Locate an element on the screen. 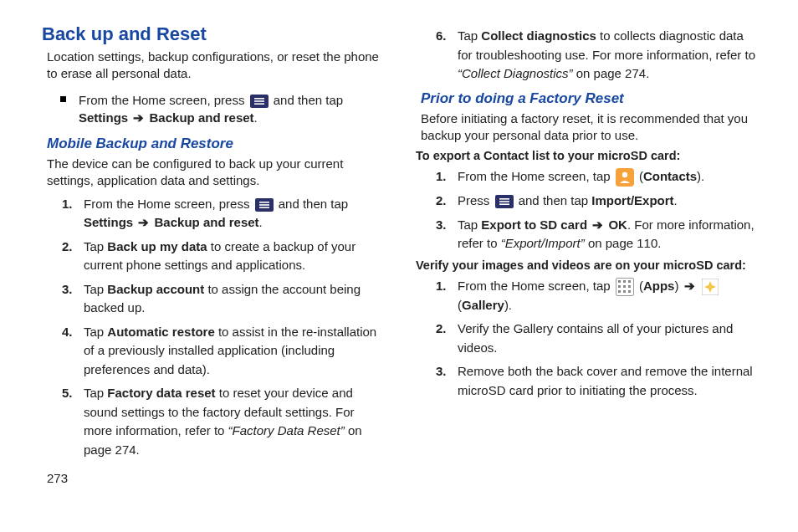  list-item: Press and then tap Import/Export. is located at coordinates (596, 201).